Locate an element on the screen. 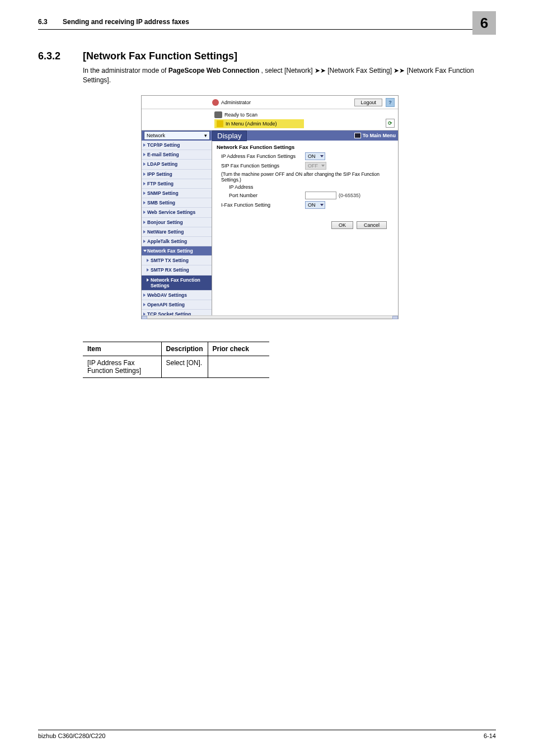 The image size is (534, 756). sidebar-item-smb: SMB Setting is located at coordinates (177, 203).